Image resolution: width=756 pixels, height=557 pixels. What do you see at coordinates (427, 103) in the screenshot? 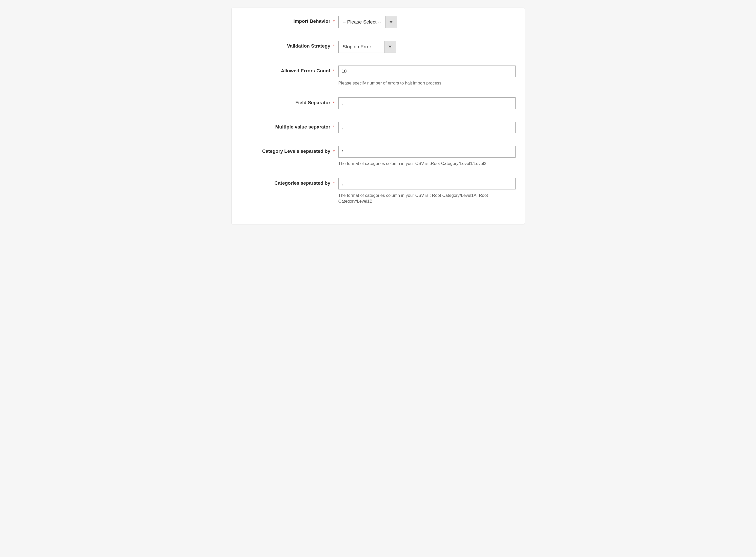
I see `field-separator-input` at bounding box center [427, 103].